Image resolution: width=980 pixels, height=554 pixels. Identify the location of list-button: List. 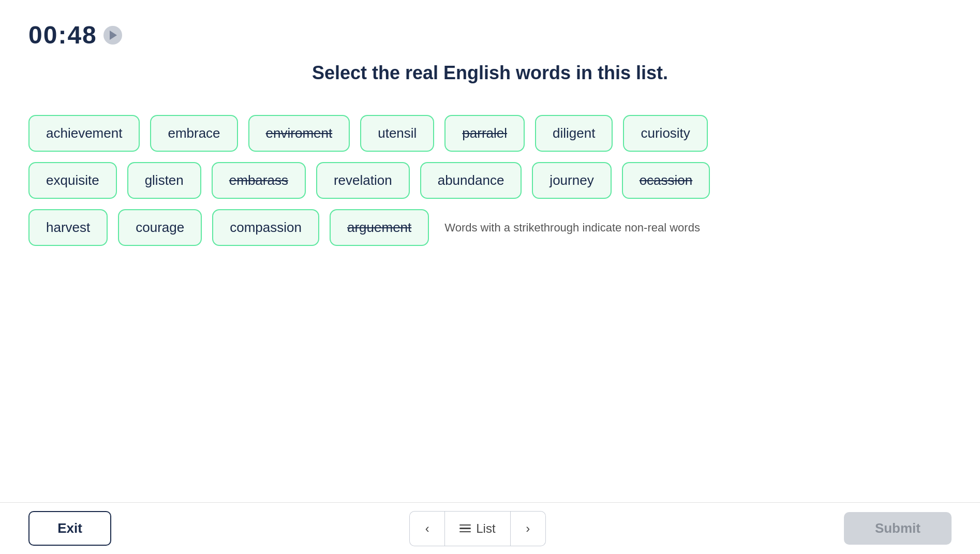
(477, 529).